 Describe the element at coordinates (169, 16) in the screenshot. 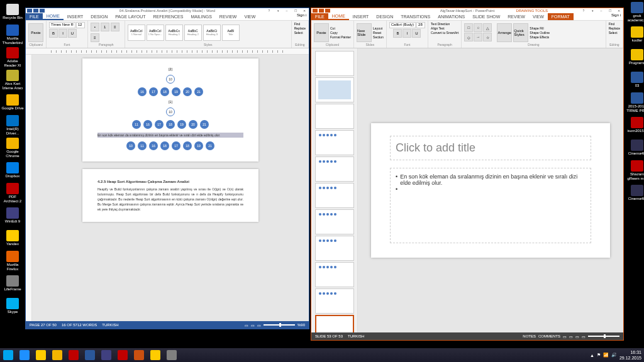

I see `tab-references: REFERENCES` at that location.